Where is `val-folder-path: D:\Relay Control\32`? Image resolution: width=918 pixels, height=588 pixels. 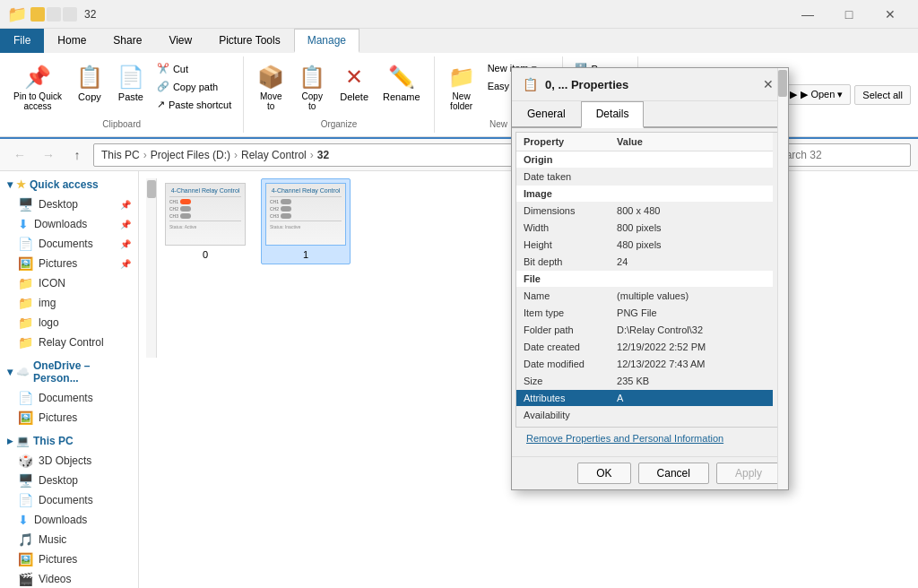
val-folder-path: D:\Relay Control\32 is located at coordinates (691, 330).